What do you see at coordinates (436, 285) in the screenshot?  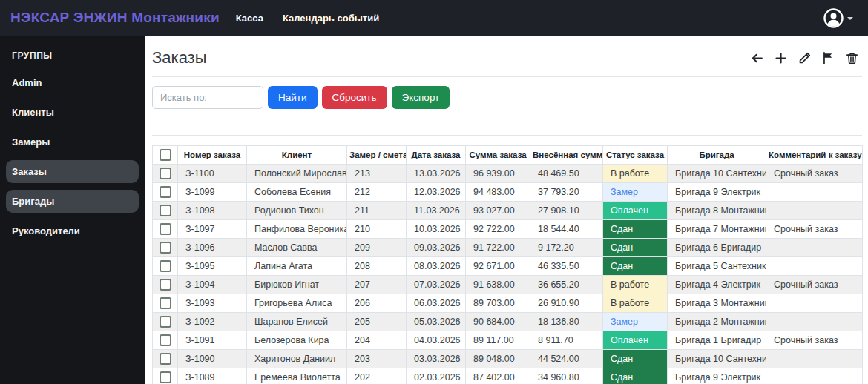 I see `cell-date: 07.03.2026` at bounding box center [436, 285].